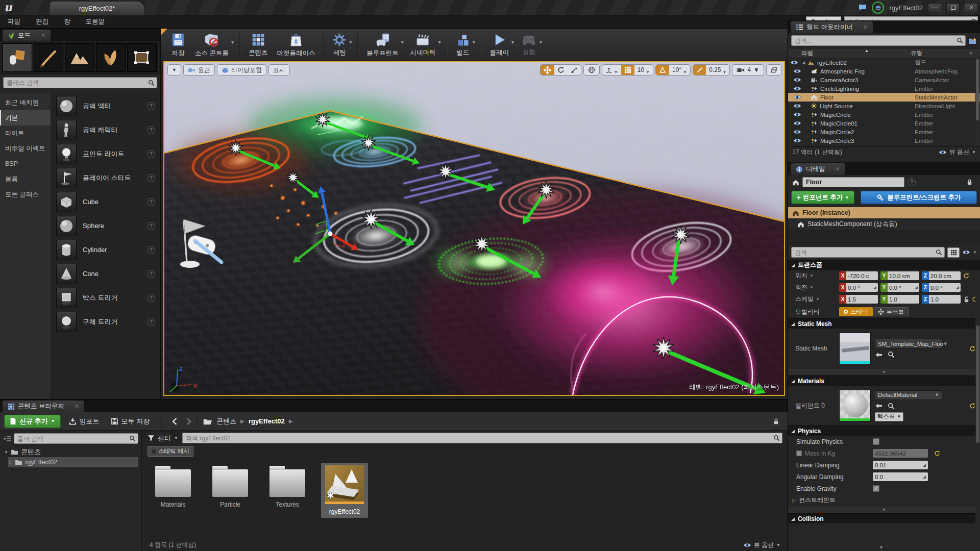  What do you see at coordinates (67, 22) in the screenshot?
I see `menu-item-2: 창` at bounding box center [67, 22].